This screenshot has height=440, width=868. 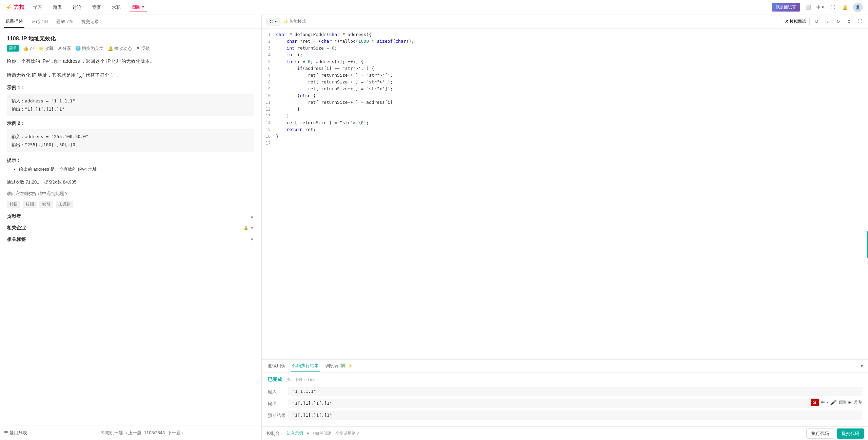 What do you see at coordinates (112, 433) in the screenshot?
I see `random-btn: ⚄ 随机一题` at bounding box center [112, 433].